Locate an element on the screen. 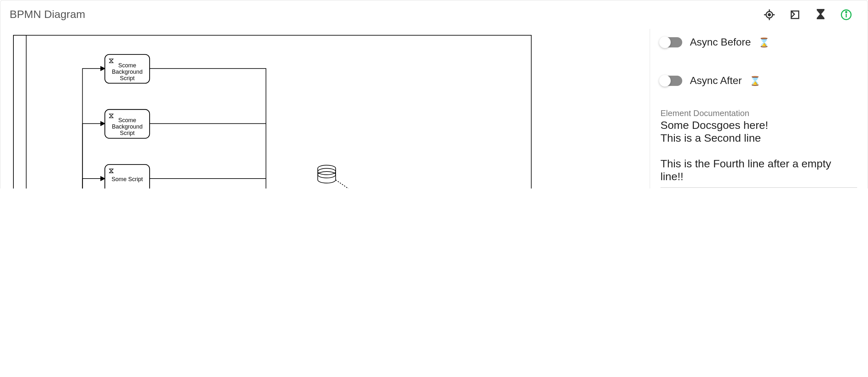 This screenshot has height=377, width=868. bpmn-data-store is located at coordinates (327, 174).